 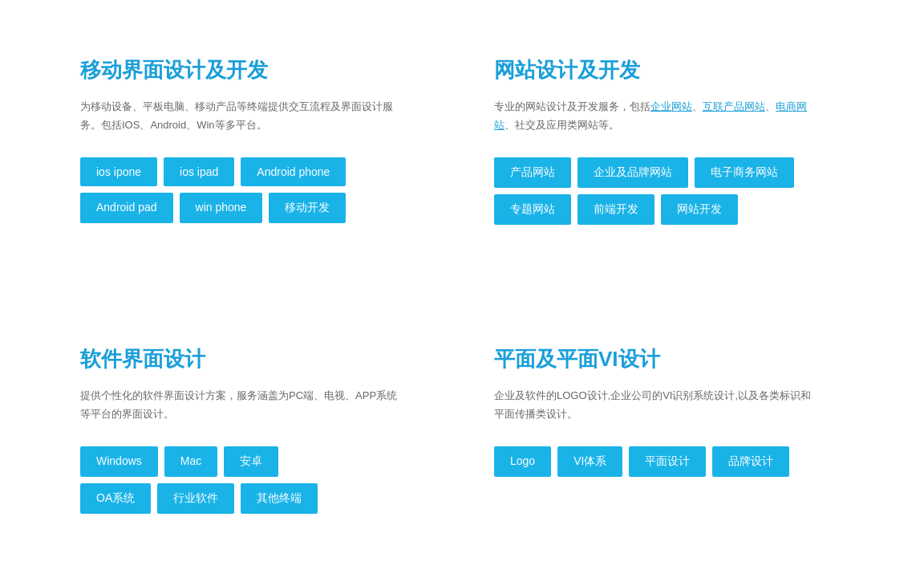 What do you see at coordinates (523, 462) in the screenshot?
I see `tag-logo: Logo` at bounding box center [523, 462].